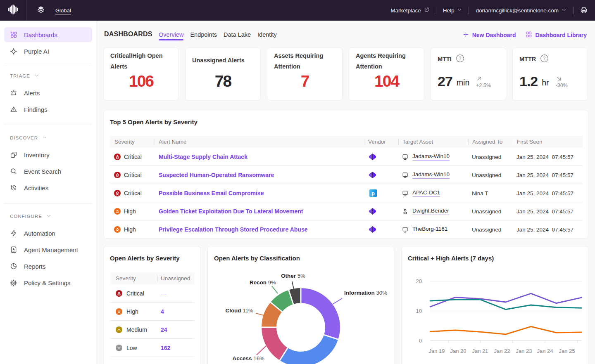  What do you see at coordinates (13, 10) in the screenshot?
I see `sentinelone-logo` at bounding box center [13, 10].